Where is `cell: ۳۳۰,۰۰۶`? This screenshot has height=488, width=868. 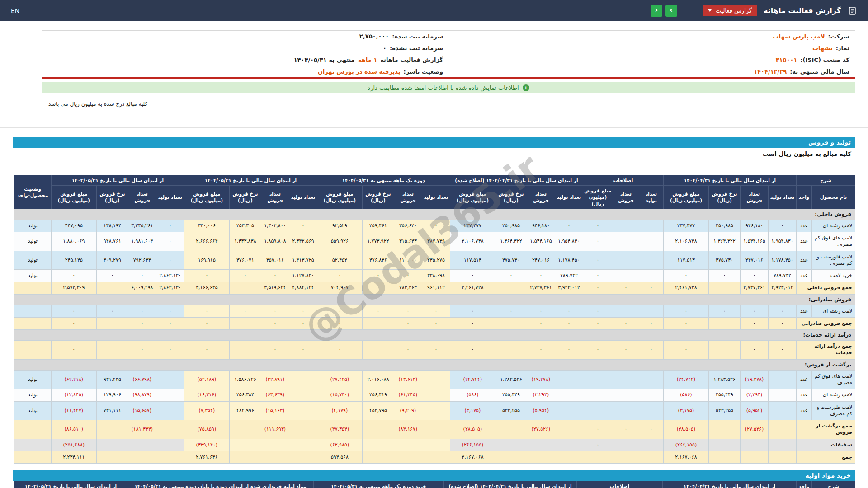
cell: ۳۳۰,۰۰۶ is located at coordinates (207, 226).